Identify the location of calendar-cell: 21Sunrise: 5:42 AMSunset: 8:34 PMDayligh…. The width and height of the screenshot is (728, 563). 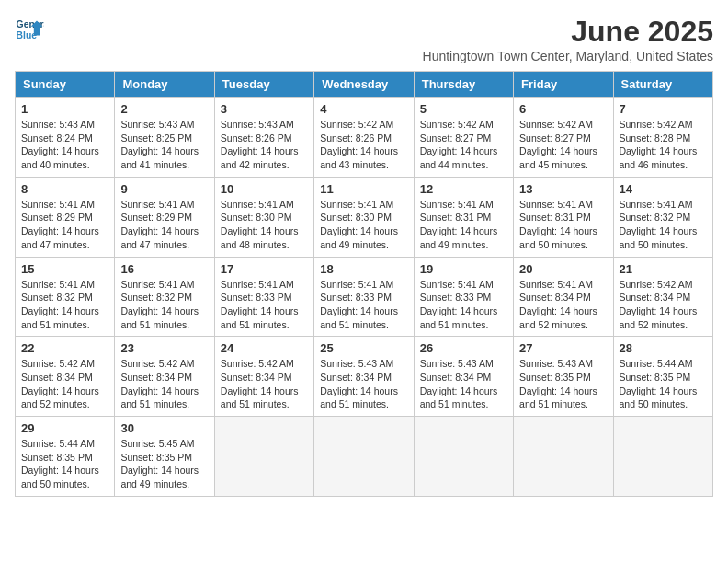
(663, 296).